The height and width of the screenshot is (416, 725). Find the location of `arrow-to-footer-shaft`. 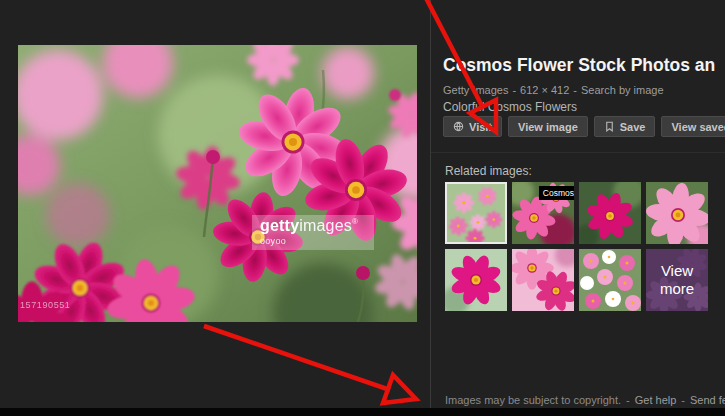

arrow-to-footer-shaft is located at coordinates (297, 358).